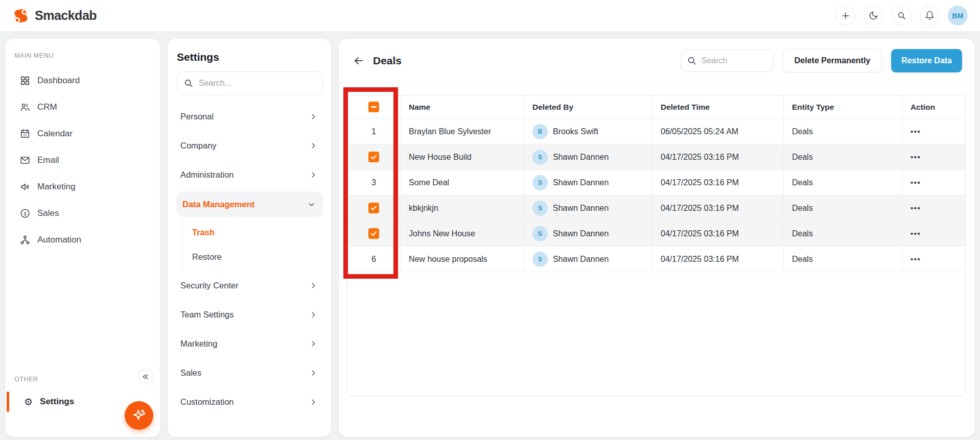 The image size is (980, 440). I want to click on users-icon, so click(25, 107).